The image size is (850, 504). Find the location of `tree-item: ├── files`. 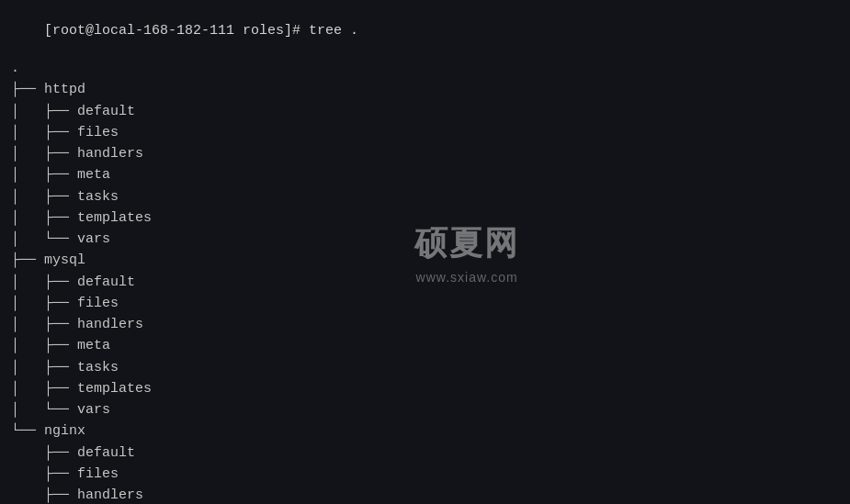

tree-item: ├── files is located at coordinates (425, 474).